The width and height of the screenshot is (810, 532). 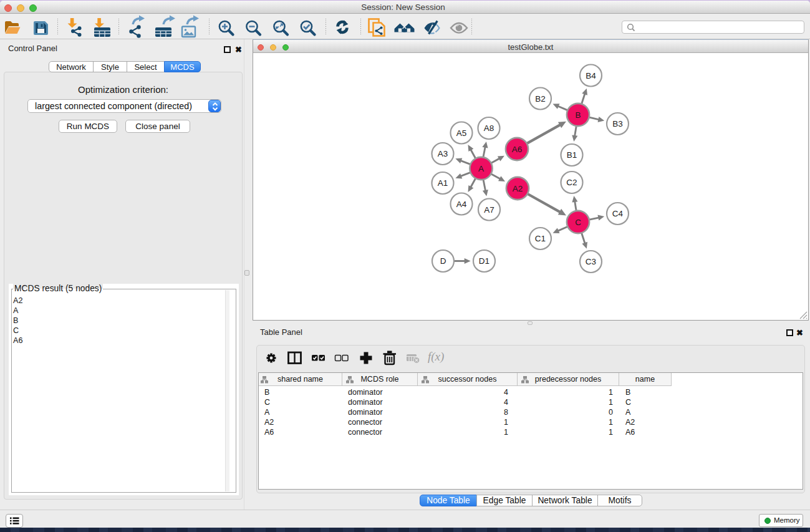 I want to click on svg-text: A1, so click(x=443, y=183).